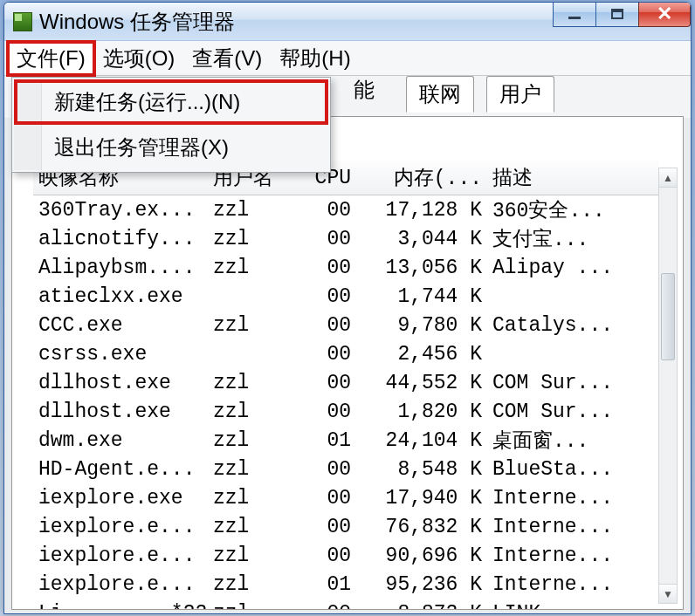  Describe the element at coordinates (346, 440) in the screenshot. I see `table-row: dwm.exezzl0124,104 K桌面窗...` at that location.